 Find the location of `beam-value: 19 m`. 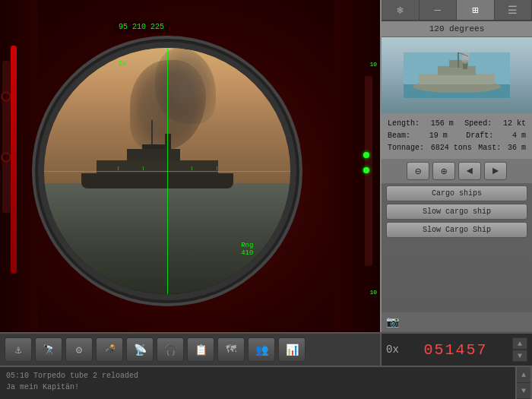

beam-value: 19 m is located at coordinates (439, 136).